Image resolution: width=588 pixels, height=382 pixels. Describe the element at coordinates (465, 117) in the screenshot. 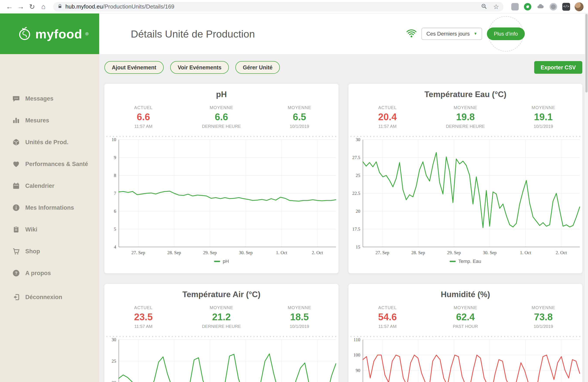

I see `stat-moyenne-heure: MOYENNE 19.8 DERNIERE HEURE` at that location.